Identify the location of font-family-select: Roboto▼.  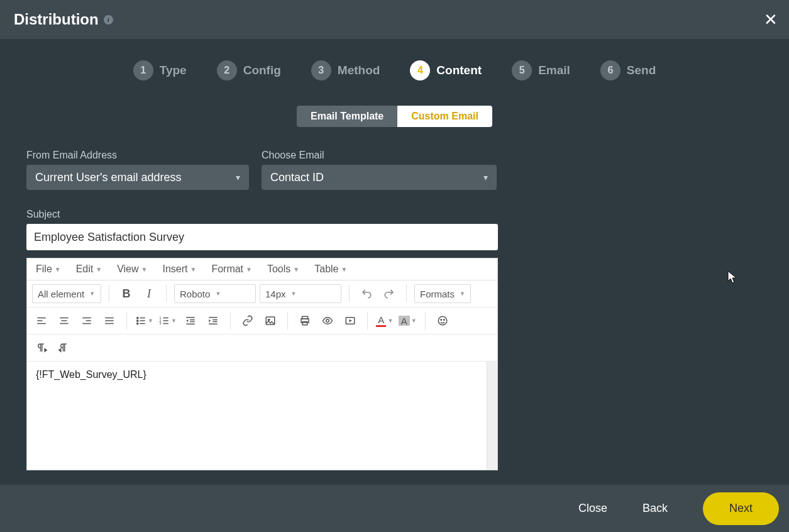
(215, 294).